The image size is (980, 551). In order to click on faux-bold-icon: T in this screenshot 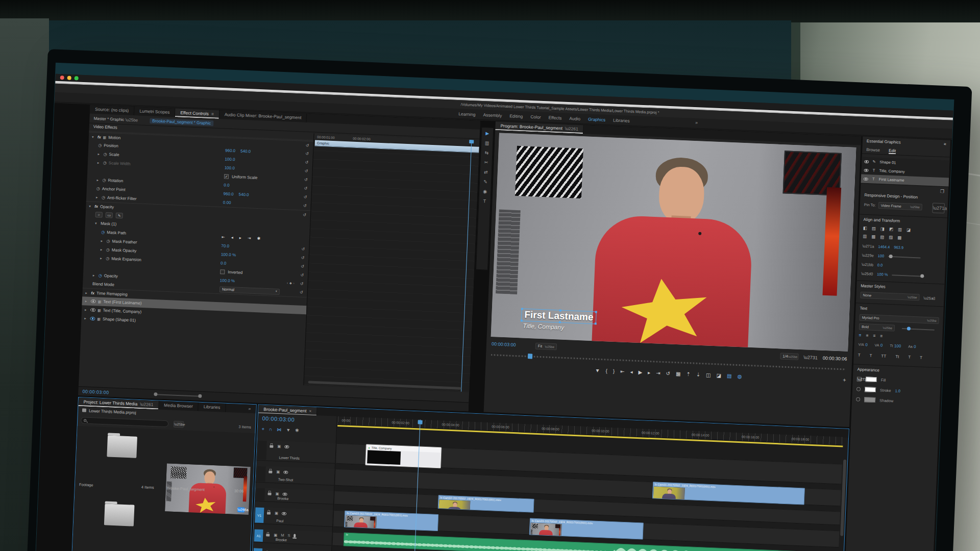, I will do `click(860, 355)`.